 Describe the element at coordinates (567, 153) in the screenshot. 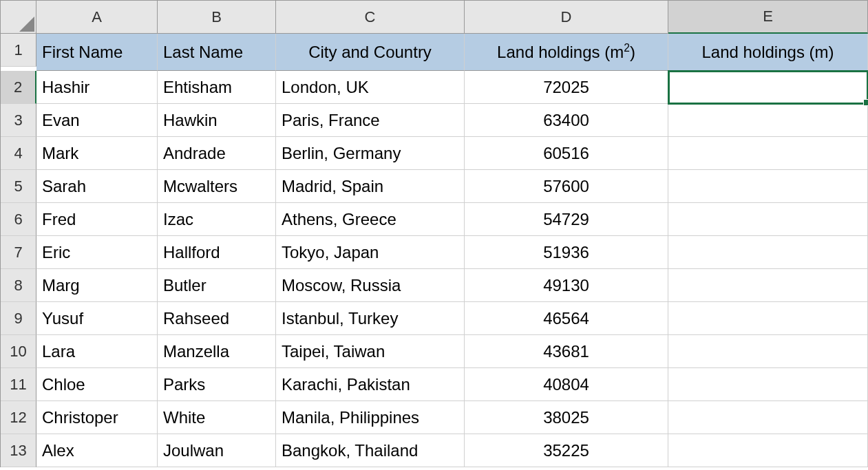

I see `cell-D4: 60516` at that location.